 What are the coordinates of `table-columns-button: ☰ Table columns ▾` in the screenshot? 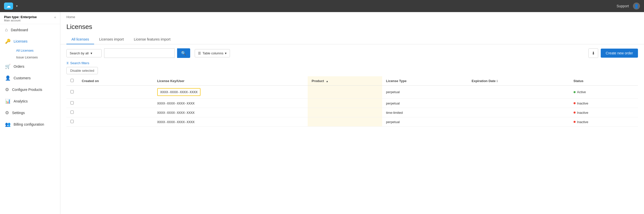 It's located at (212, 53).